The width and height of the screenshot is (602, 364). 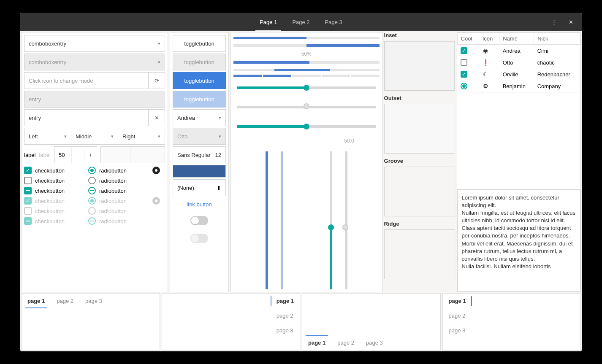 What do you see at coordinates (95, 62) in the screenshot?
I see `combobox-entry-disabled: comboboxentry` at bounding box center [95, 62].